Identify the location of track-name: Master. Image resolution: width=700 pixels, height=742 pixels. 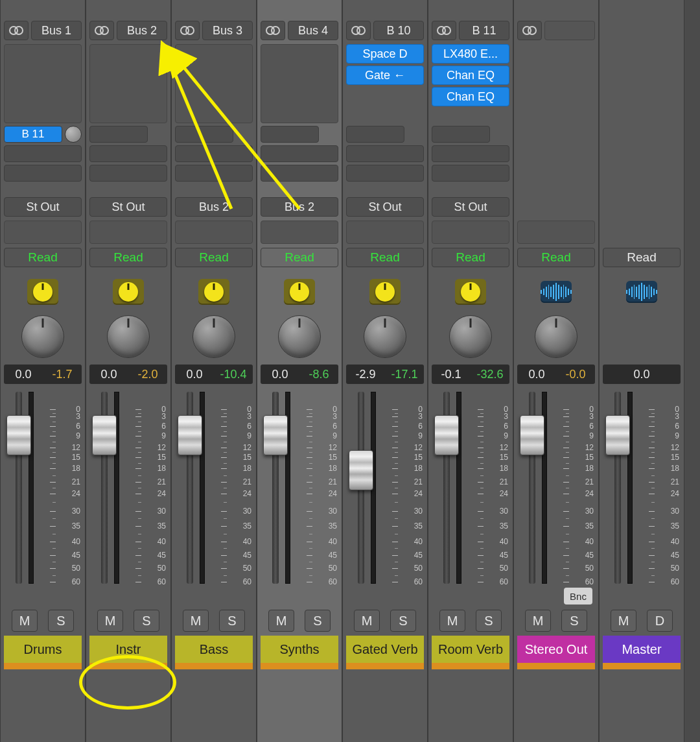
(642, 649).